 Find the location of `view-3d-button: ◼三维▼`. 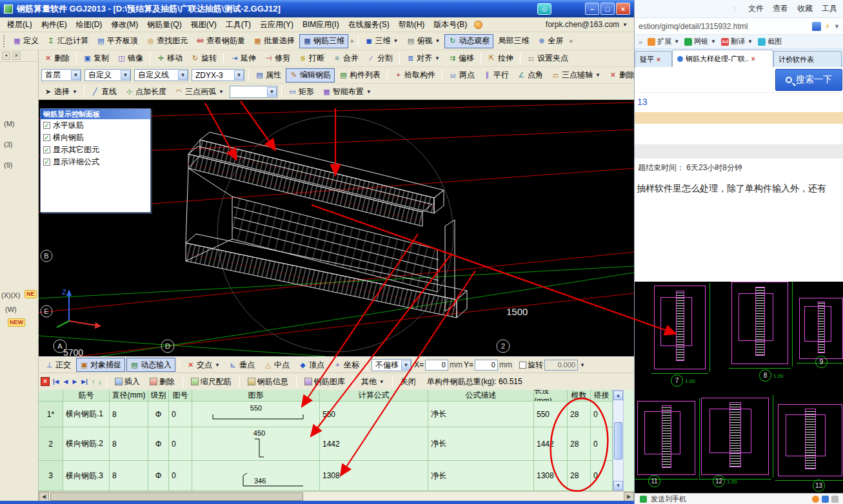

view-3d-button: ◼三维▼ is located at coordinates (382, 41).